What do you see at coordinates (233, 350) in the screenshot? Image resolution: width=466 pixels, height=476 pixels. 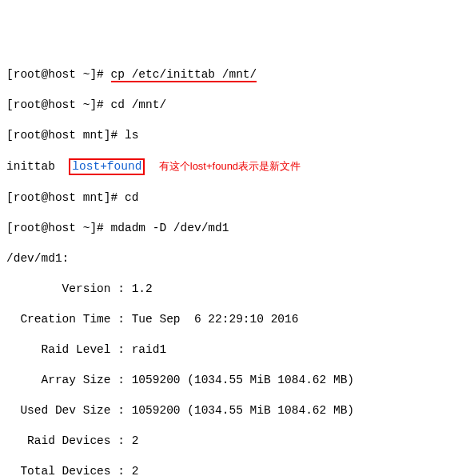 I see `mdadm-raid-level: Raid Level : raid1` at bounding box center [233, 350].